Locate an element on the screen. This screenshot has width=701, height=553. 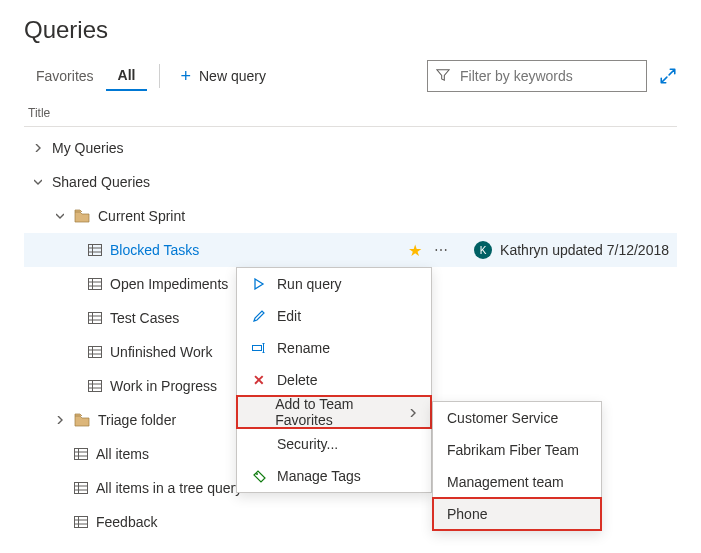
pencil-icon is located at coordinates (259, 316).